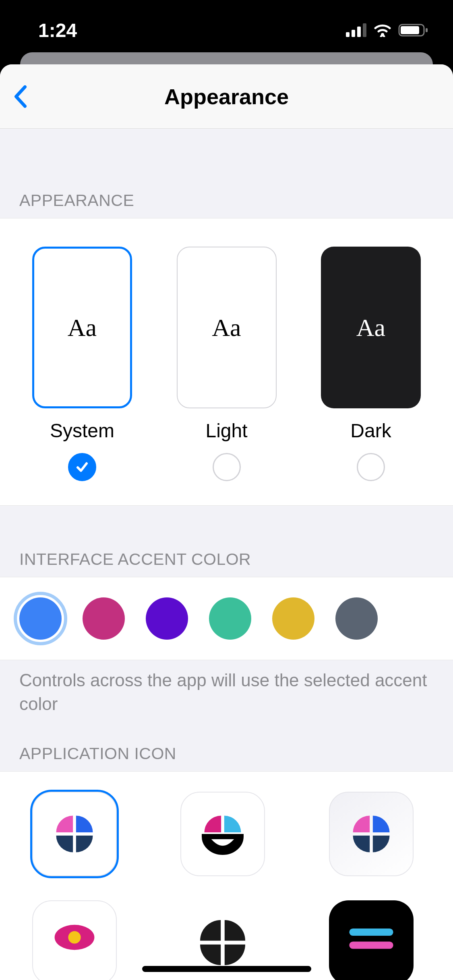  I want to click on theme-radio-light, so click(227, 467).